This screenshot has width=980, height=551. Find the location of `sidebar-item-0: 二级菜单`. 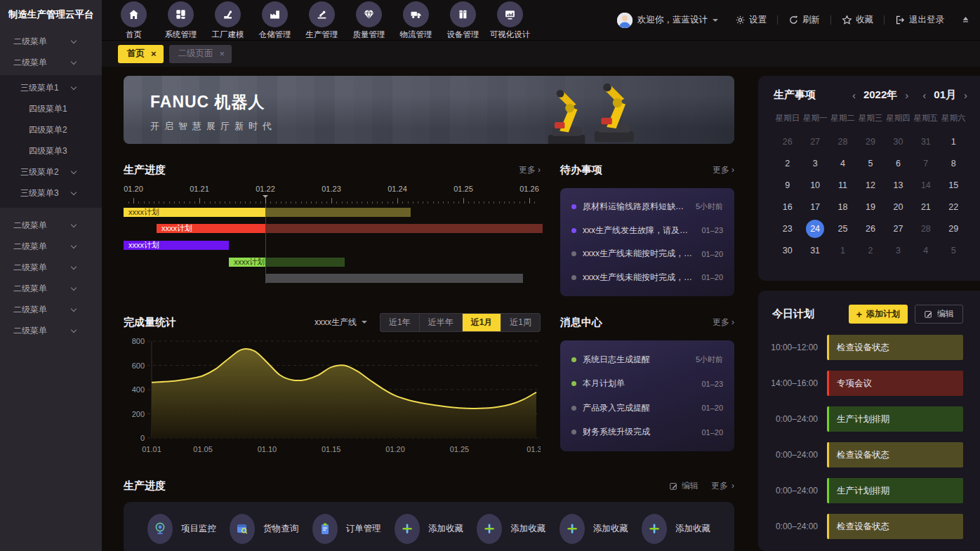

sidebar-item-0: 二级菜单 is located at coordinates (51, 41).